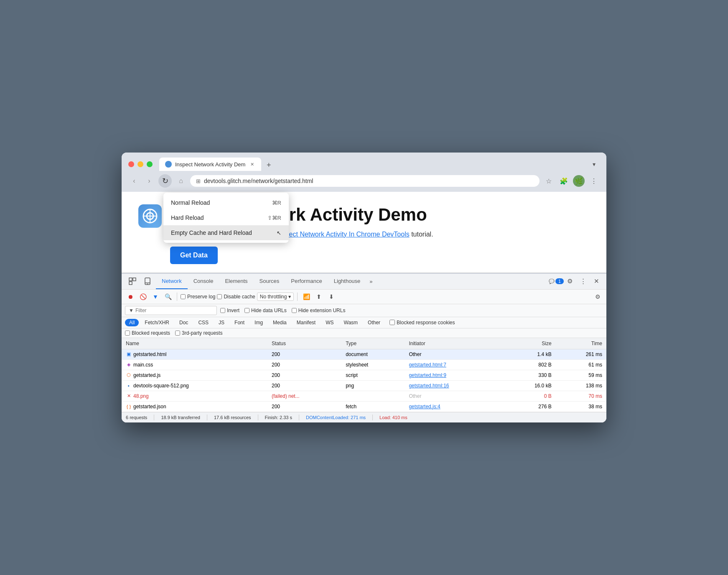 The width and height of the screenshot is (728, 575). I want to click on invert-checkbox, so click(223, 310).